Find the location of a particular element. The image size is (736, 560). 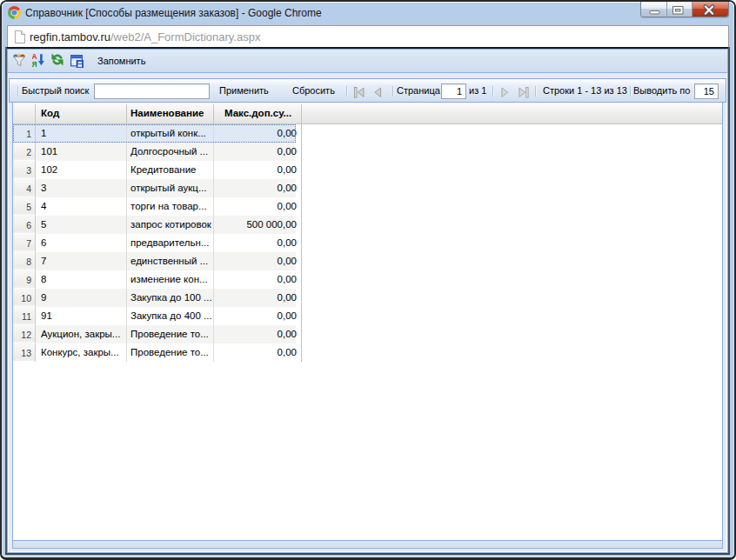

svg-text: Я is located at coordinates (35, 64).